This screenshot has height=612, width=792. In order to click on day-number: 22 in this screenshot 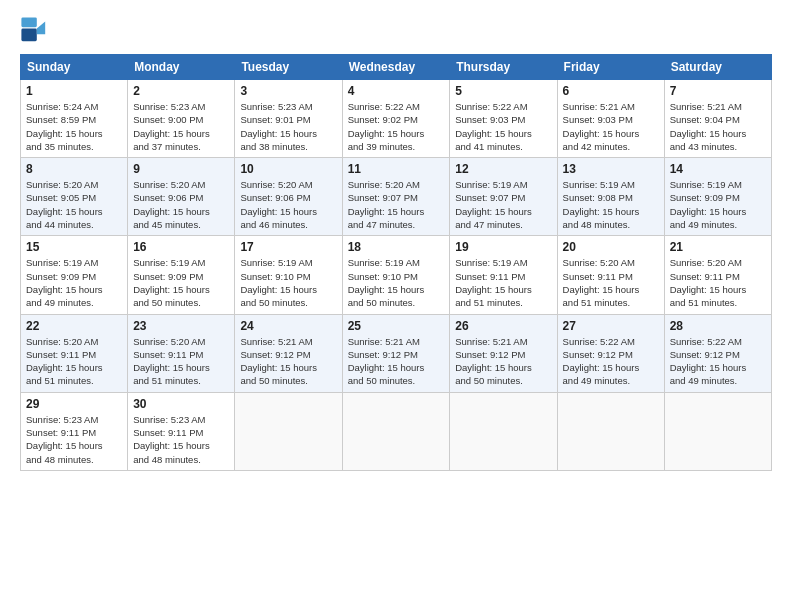, I will do `click(74, 326)`.